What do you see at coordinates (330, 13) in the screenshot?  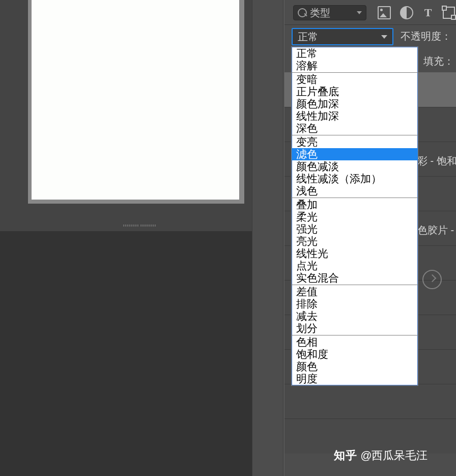 I see `layer-filter-kind-dropdown: 类型` at bounding box center [330, 13].